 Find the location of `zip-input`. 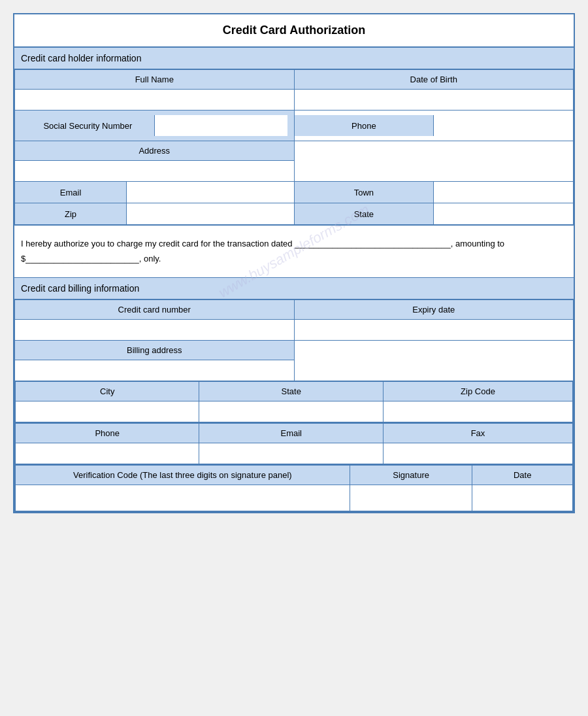

zip-input is located at coordinates (210, 214).